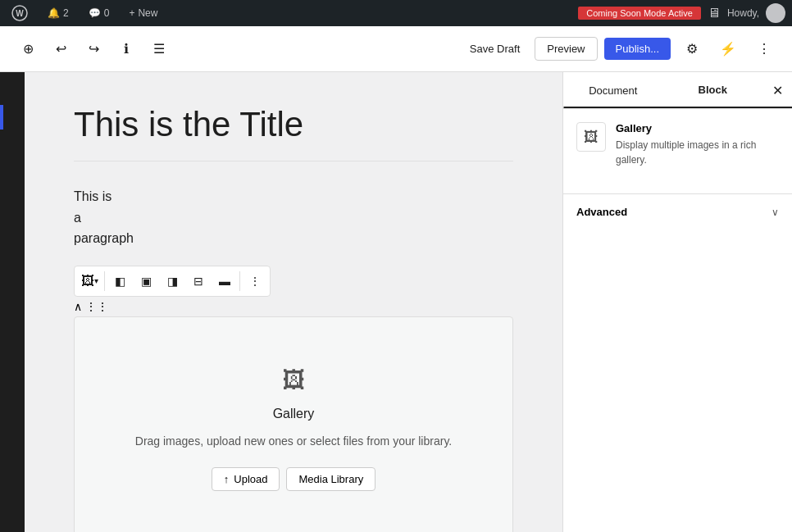 Image resolution: width=792 pixels, height=532 pixels. What do you see at coordinates (294, 307) in the screenshot?
I see `block-move-controls: ∧ ⋮⋮` at bounding box center [294, 307].